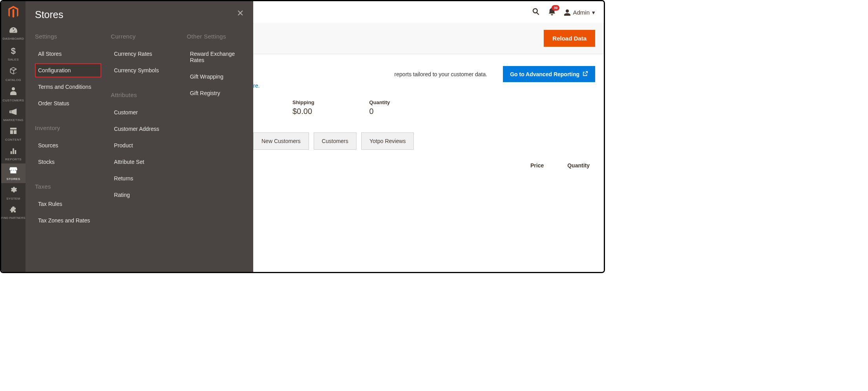 Image resolution: width=868 pixels, height=391 pixels. What do you see at coordinates (13, 33) in the screenshot?
I see `sidebar-item-dashboard: DASHBOARD` at bounding box center [13, 33].